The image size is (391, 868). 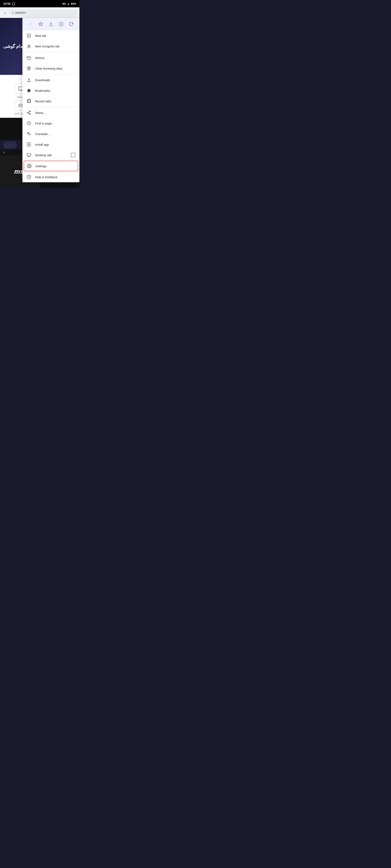 I want to click on incognito-icon, so click(x=29, y=46).